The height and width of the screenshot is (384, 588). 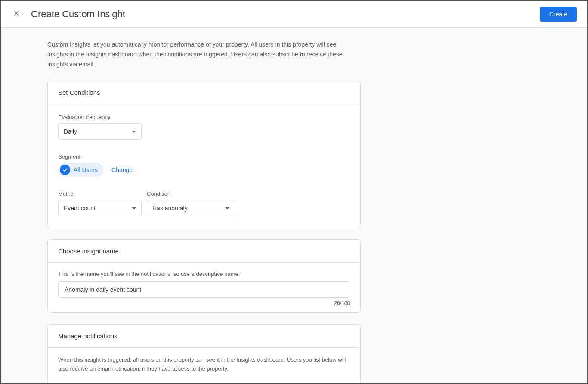 I want to click on page-title: Create Custom Insight, so click(x=285, y=14).